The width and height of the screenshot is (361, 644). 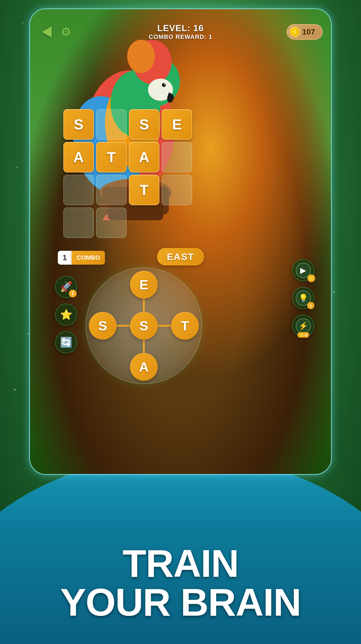 What do you see at coordinates (180, 602) in the screenshot?
I see `tagline-line2: YOUR BRAIN` at bounding box center [180, 602].